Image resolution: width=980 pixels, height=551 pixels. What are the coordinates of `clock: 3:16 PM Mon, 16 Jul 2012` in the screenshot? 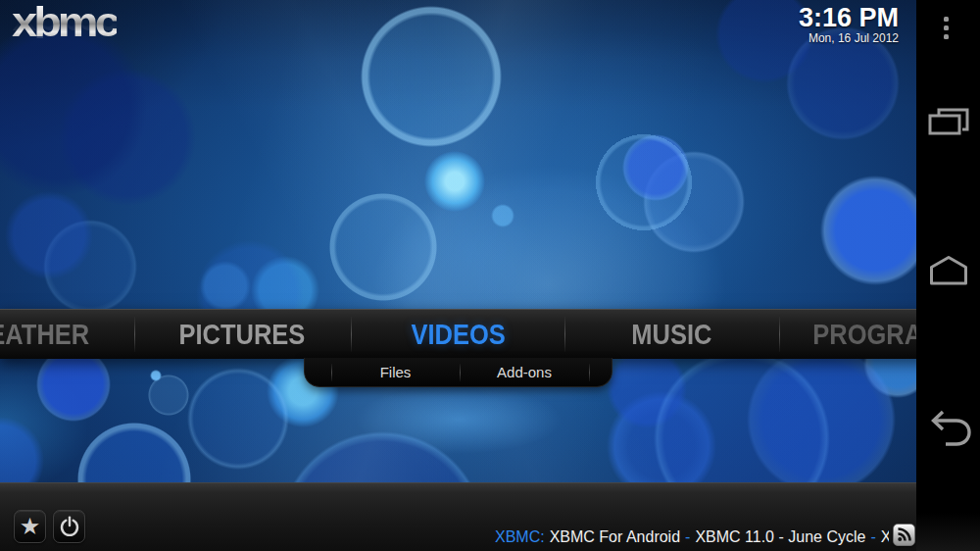 It's located at (849, 25).